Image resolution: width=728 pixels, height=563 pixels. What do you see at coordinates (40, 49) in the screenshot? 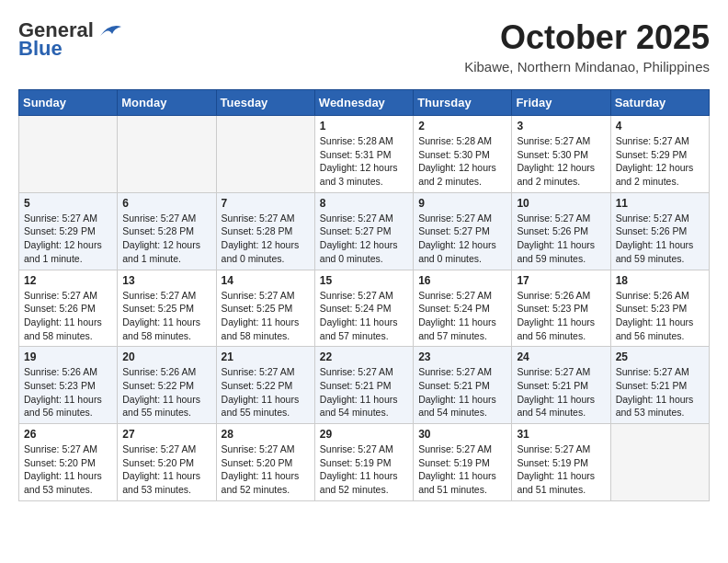
I see `logo-blue-text: Blue` at bounding box center [40, 49].